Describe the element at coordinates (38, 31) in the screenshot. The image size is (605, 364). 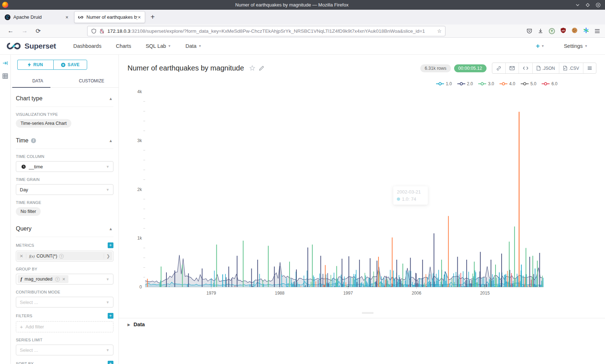
I see `reload-button: ⟳` at that location.